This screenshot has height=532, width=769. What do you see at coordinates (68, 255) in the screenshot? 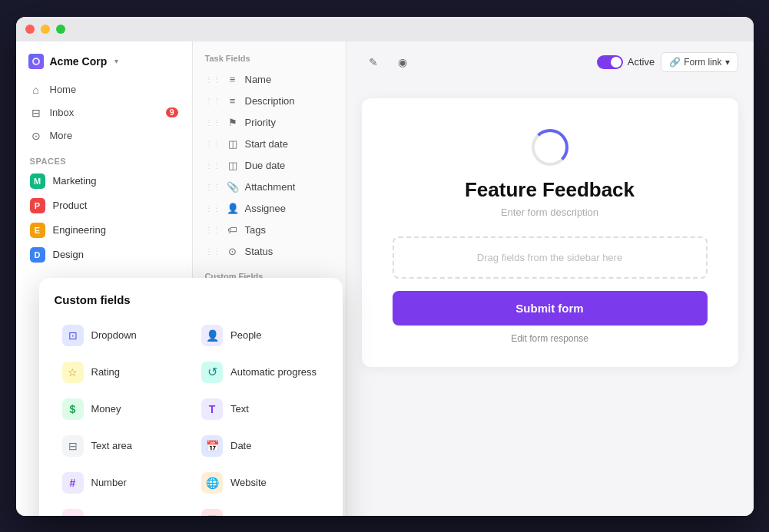
I see `space-label: Design` at bounding box center [68, 255].